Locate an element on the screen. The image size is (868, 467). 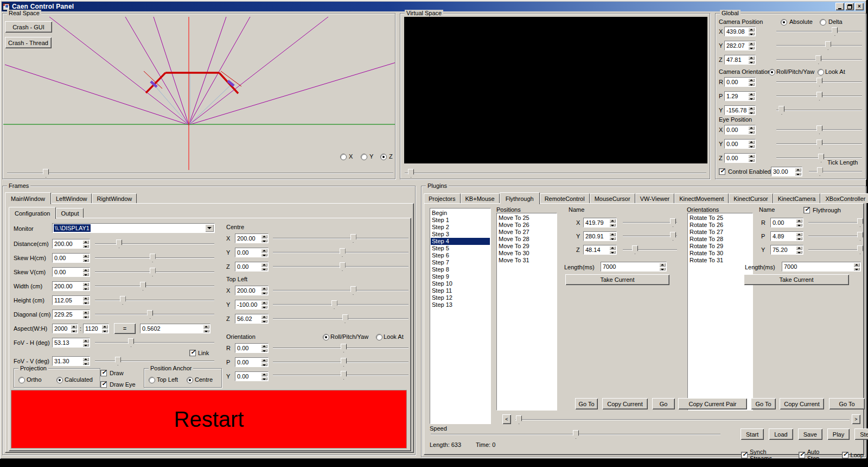
cam-pos-x-field: 439.08 is located at coordinates (740, 31).